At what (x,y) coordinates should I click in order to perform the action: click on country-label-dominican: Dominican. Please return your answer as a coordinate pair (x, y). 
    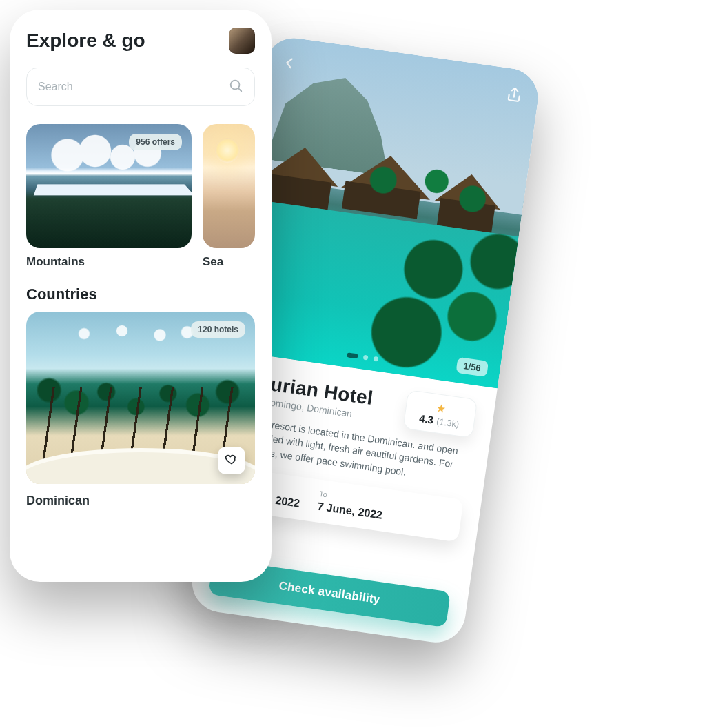
    Looking at the image, I should click on (141, 501).